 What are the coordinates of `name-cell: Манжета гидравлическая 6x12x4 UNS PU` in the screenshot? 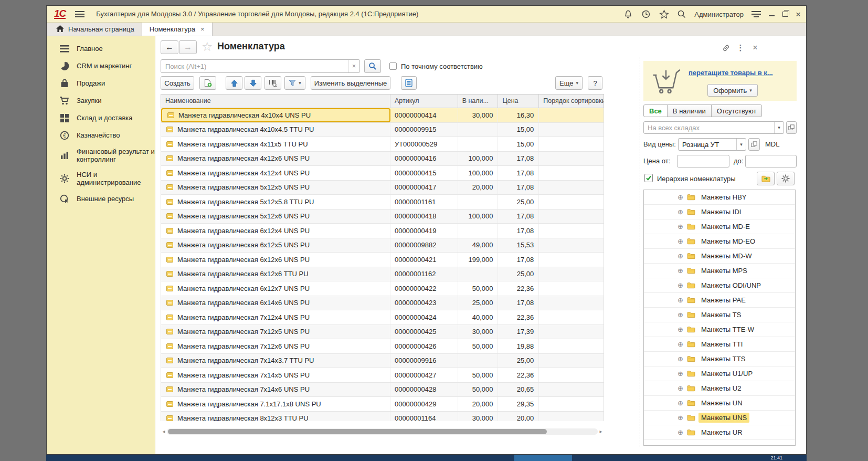 It's located at (276, 231).